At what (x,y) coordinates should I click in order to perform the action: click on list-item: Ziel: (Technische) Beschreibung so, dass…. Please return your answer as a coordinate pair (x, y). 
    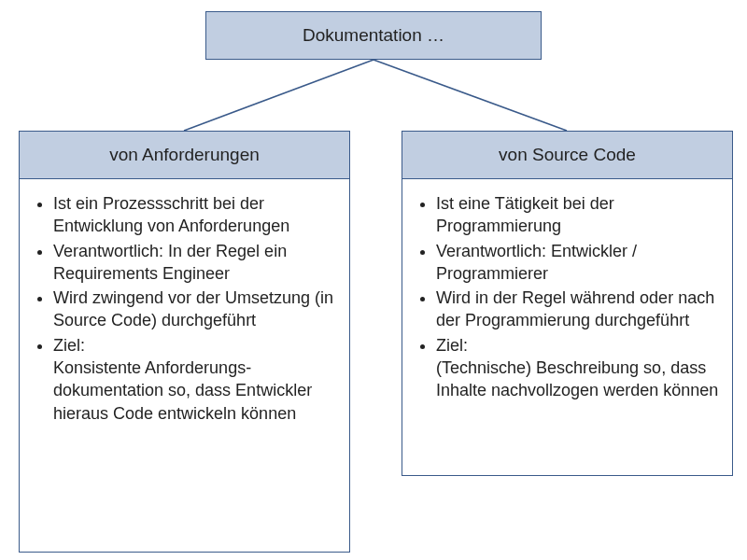
    Looking at the image, I should click on (579, 368).